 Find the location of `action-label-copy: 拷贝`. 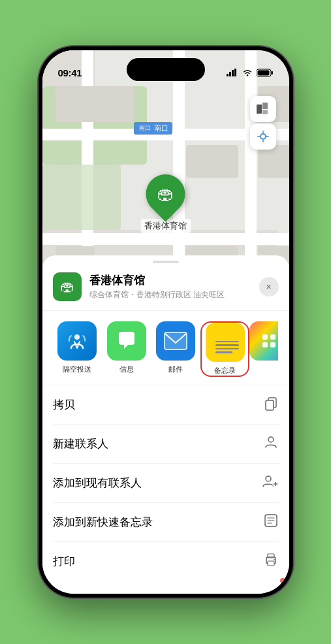

action-label-copy: 拷贝 is located at coordinates (64, 405).